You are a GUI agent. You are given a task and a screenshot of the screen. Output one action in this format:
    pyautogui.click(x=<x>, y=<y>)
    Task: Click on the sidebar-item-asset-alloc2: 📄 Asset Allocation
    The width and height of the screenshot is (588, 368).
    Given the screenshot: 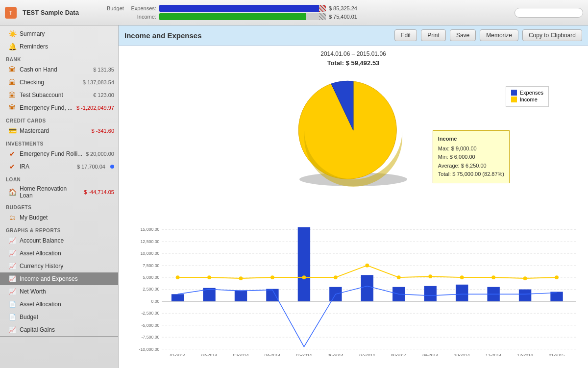 What is the action you would take?
    pyautogui.click(x=59, y=304)
    